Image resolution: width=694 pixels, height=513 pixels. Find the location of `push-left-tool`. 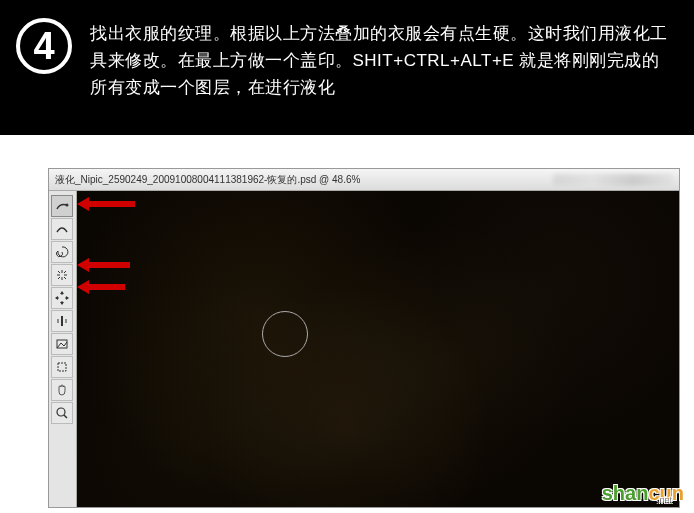

push-left-tool is located at coordinates (62, 321).